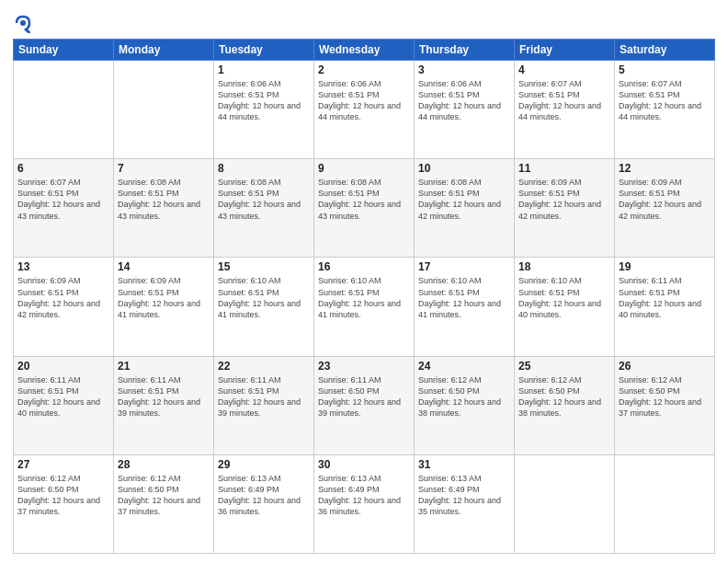 The width and height of the screenshot is (728, 563). What do you see at coordinates (64, 405) in the screenshot?
I see `calendar-cell: 20Sunrise: 6:11 AM Sunset: 6:51 PM Dayli…` at bounding box center [64, 405].